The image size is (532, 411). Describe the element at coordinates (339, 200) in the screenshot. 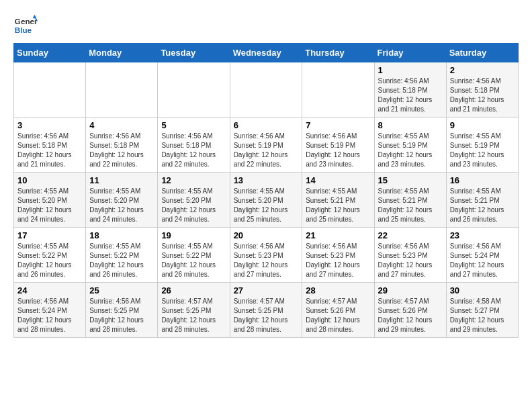

I see `calendar-cell: 14Sunrise: 4:55 AM Sunset: 5:21 PM Dayli…` at that location.